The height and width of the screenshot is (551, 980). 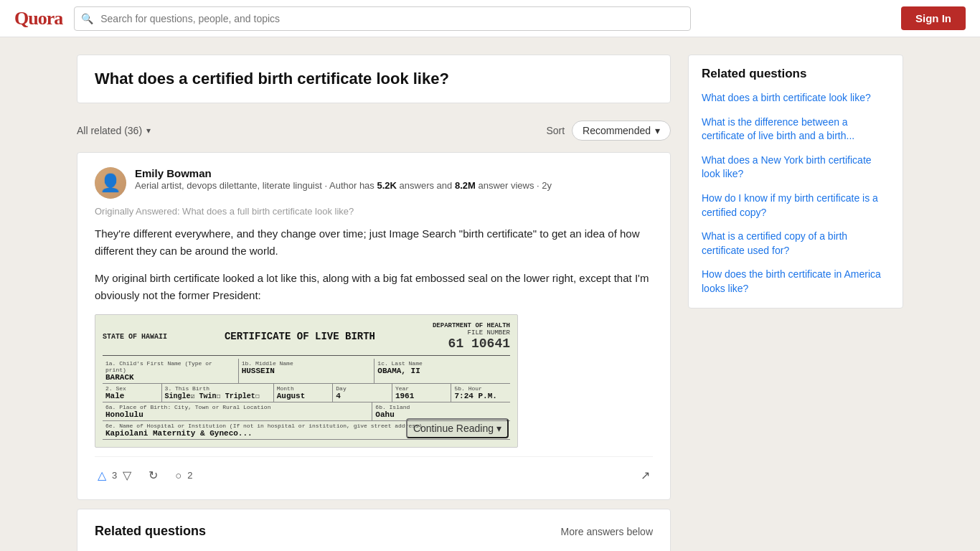 What do you see at coordinates (374, 287) in the screenshot?
I see `answer-text-2: My original birth certificate looked a l…` at bounding box center [374, 287].